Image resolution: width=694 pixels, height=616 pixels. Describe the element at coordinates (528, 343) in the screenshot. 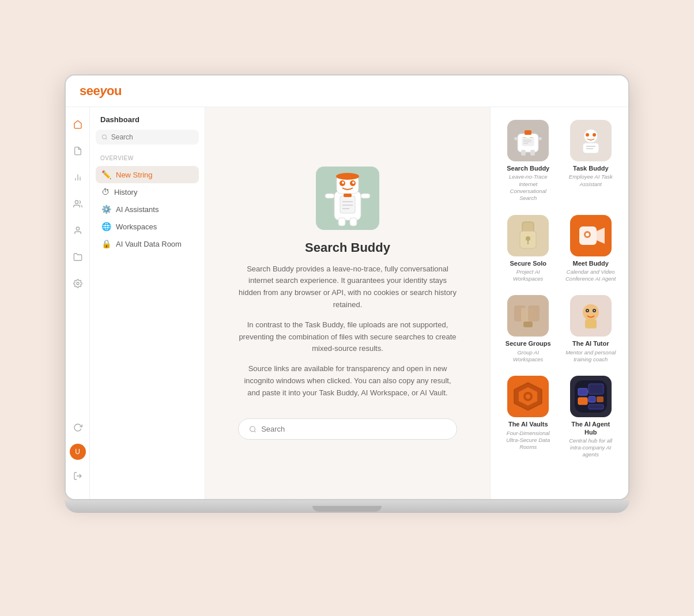

I see `agent-name-secure-groups: Secure Groups` at that location.